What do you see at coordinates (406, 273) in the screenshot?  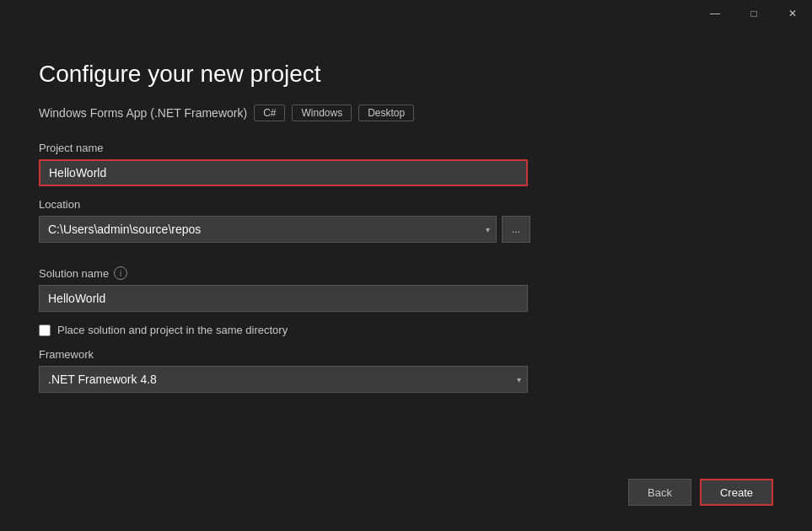 I see `solution-name-label: Solution name i` at bounding box center [406, 273].